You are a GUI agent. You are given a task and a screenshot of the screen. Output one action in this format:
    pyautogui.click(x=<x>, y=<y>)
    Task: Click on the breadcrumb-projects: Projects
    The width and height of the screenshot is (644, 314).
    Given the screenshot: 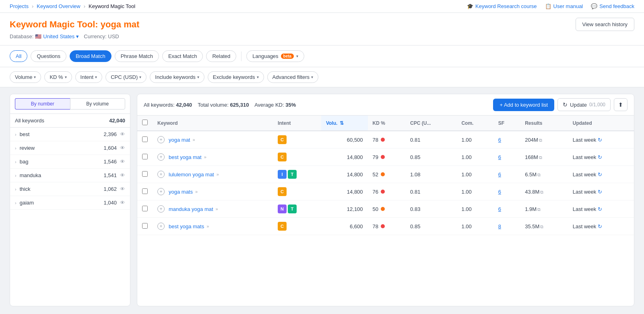 What is the action you would take?
    pyautogui.click(x=19, y=6)
    